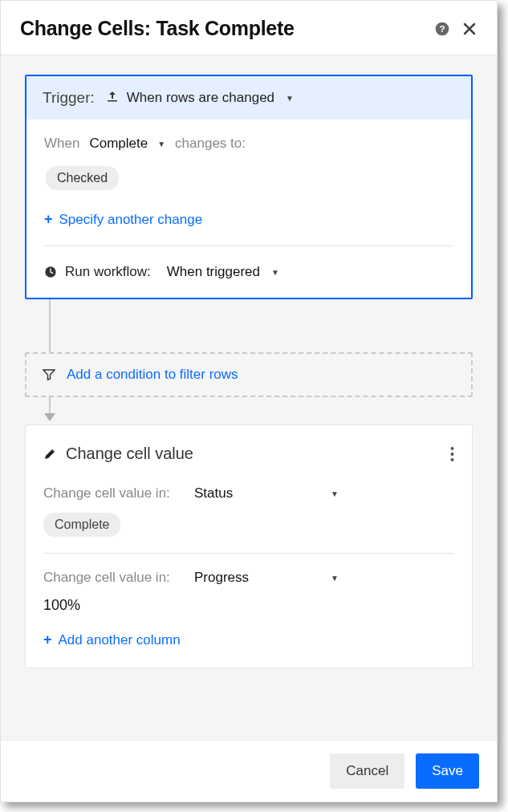 Image resolution: width=508 pixels, height=812 pixels. Describe the element at coordinates (200, 98) in the screenshot. I see `trigger-type-select: When rows are changed ▼` at that location.